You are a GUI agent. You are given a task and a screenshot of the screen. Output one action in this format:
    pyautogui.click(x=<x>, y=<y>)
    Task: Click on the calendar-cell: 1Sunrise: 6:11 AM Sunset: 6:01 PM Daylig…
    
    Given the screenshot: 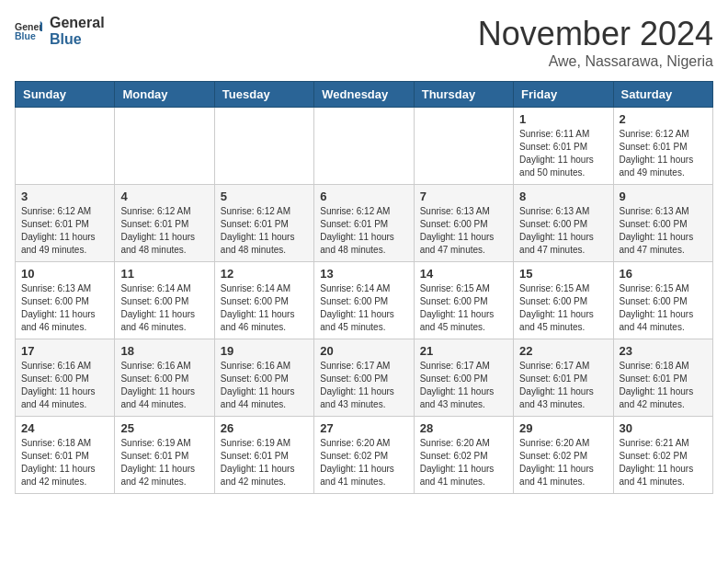 What is the action you would take?
    pyautogui.click(x=563, y=146)
    